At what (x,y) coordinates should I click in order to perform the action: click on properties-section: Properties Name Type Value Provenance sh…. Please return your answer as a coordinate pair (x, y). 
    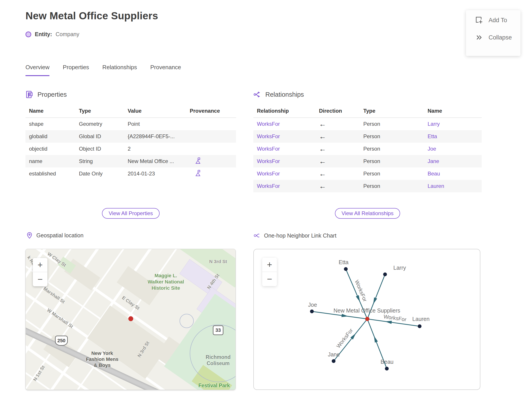
    Looking at the image, I should click on (131, 135).